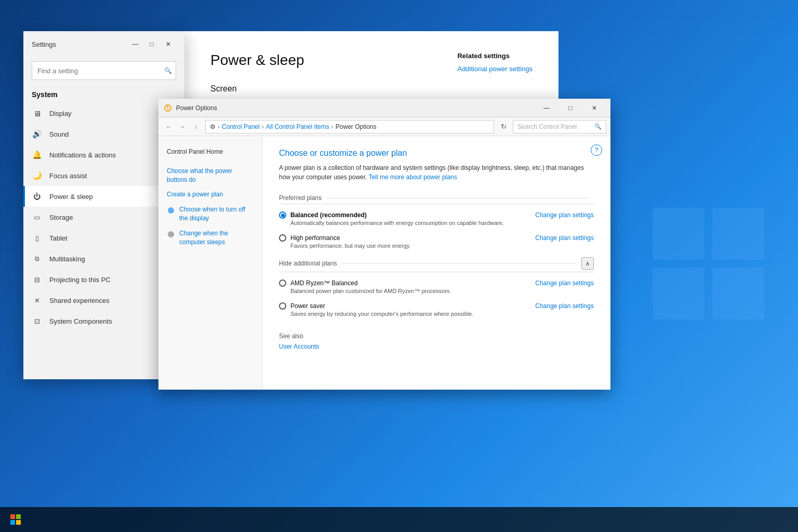 The height and width of the screenshot is (532, 798). Describe the element at coordinates (564, 215) in the screenshot. I see `balanced-change-link: Change plan settings` at that location.